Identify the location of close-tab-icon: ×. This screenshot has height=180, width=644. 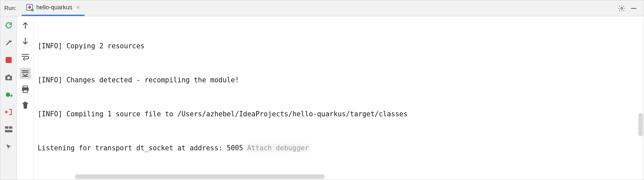
(78, 7).